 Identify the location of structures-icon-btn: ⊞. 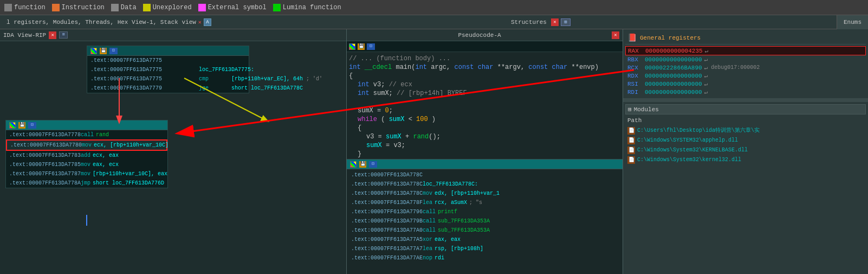
(566, 22).